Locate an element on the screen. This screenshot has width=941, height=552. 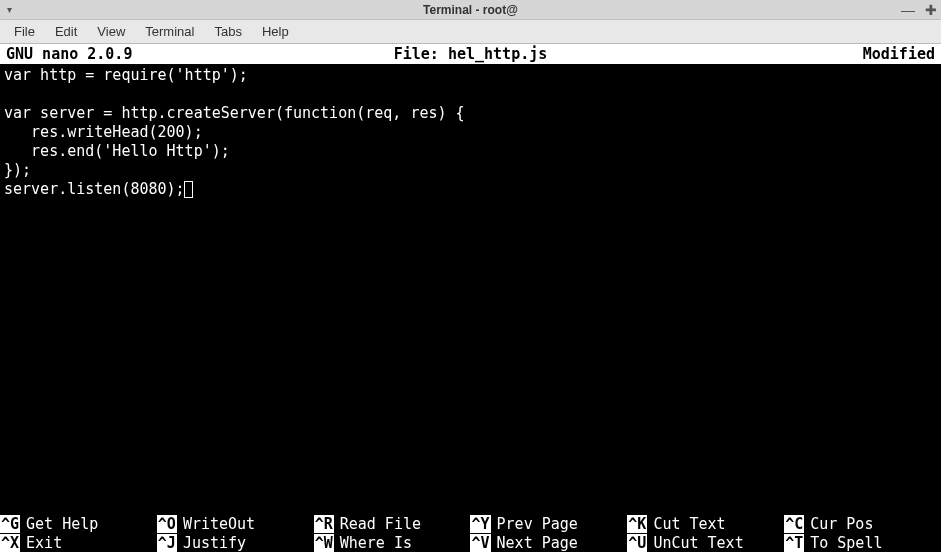
shortcut-uncut-text: ^UUnCut Text is located at coordinates (706, 543).